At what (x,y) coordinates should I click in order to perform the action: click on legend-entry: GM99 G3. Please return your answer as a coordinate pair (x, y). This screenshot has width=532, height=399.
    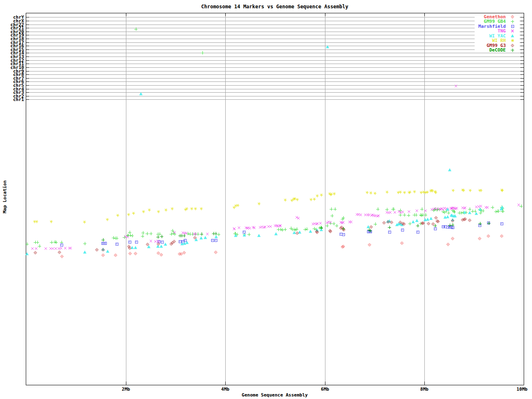
    Looking at the image, I should click on (497, 46).